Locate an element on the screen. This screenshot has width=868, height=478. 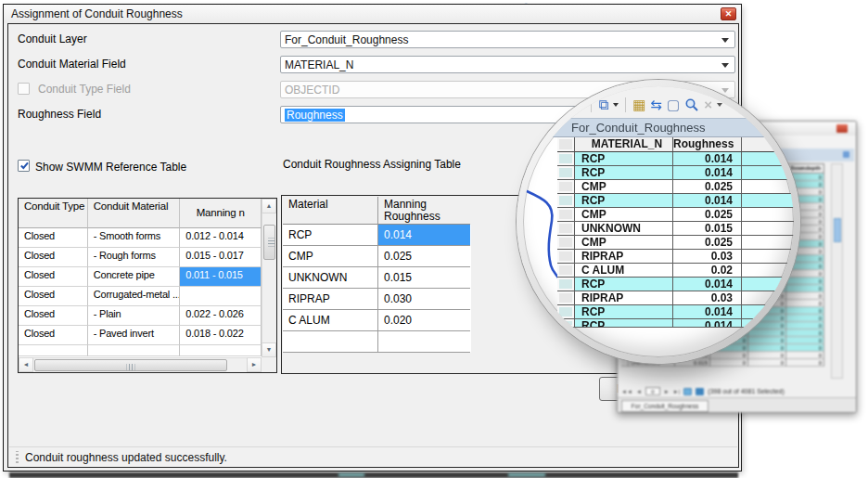
selection-count-text: (398 out of 4081 Selected) is located at coordinates (746, 392).